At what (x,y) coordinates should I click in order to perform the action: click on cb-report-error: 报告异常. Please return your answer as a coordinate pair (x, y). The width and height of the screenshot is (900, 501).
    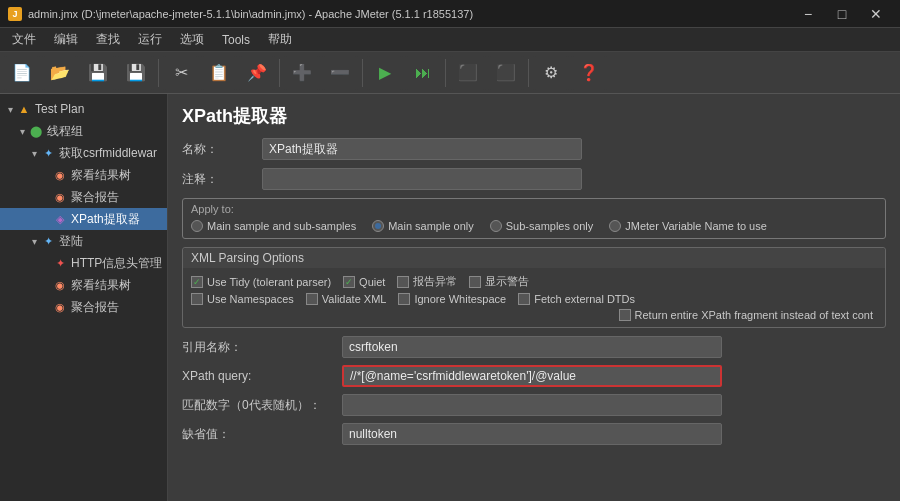
    Looking at the image, I should click on (427, 282).